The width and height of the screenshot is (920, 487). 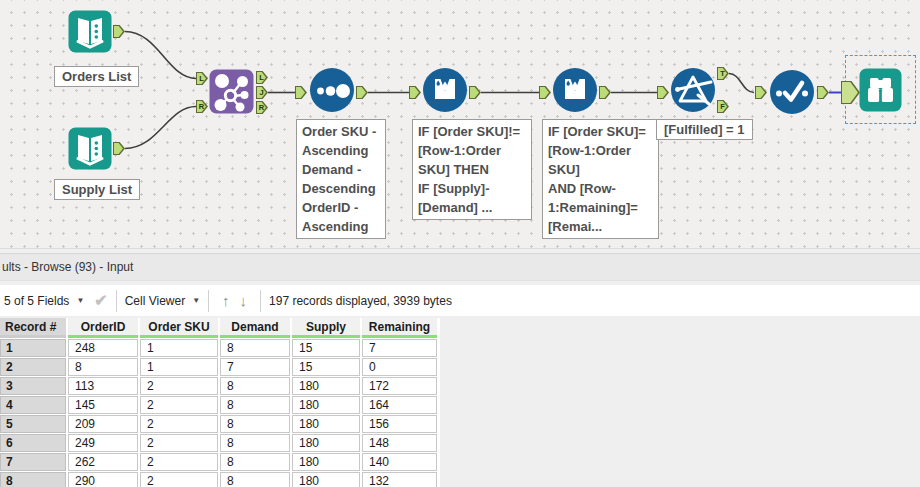 What do you see at coordinates (723, 74) in the screenshot?
I see `output-anchor-true: T` at bounding box center [723, 74].